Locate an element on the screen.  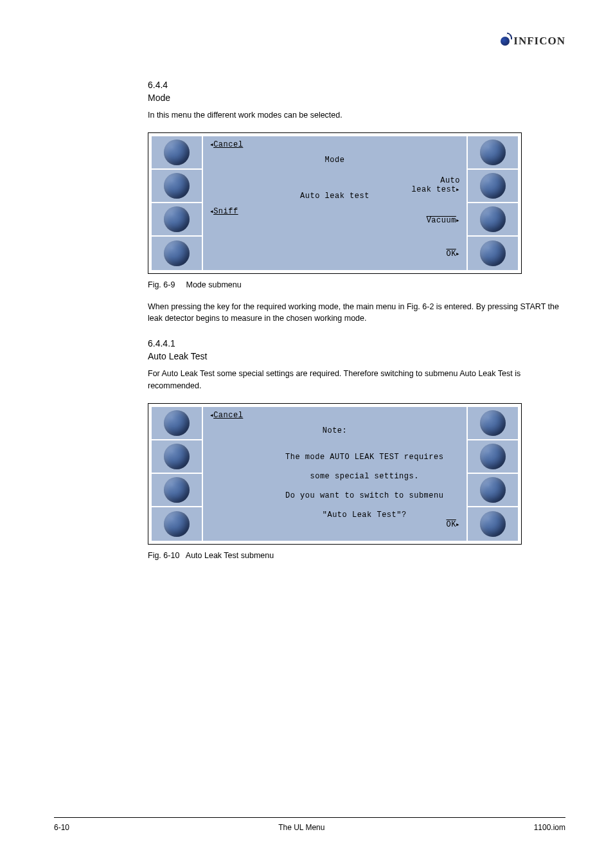
section-title: Mode is located at coordinates (358, 98).